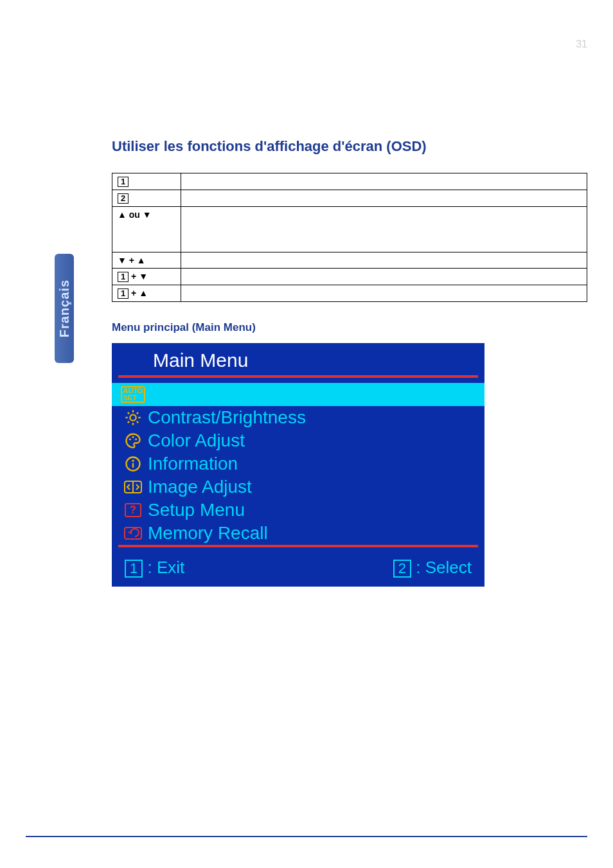  I want to click on osd-item-label: Image Adjust, so click(200, 487).